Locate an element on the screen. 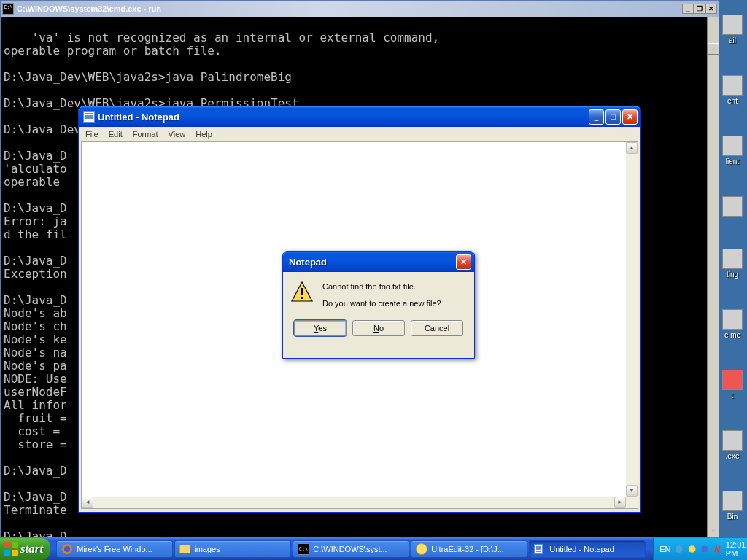 This screenshot has height=560, width=747. maximize-button: ❐ is located at coordinates (700, 9).